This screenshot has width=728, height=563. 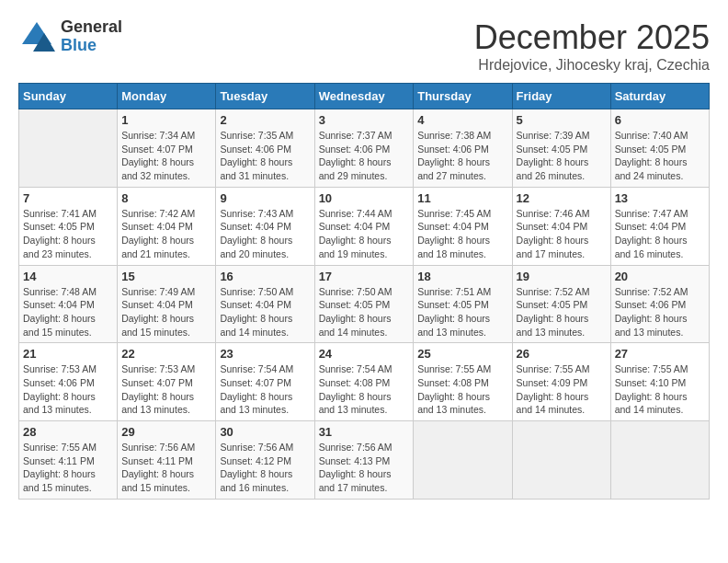 What do you see at coordinates (562, 234) in the screenshot?
I see `day-detail: Sunrise: 7:46 AMSunset: 4:04 PMDaylight:…` at bounding box center [562, 234].